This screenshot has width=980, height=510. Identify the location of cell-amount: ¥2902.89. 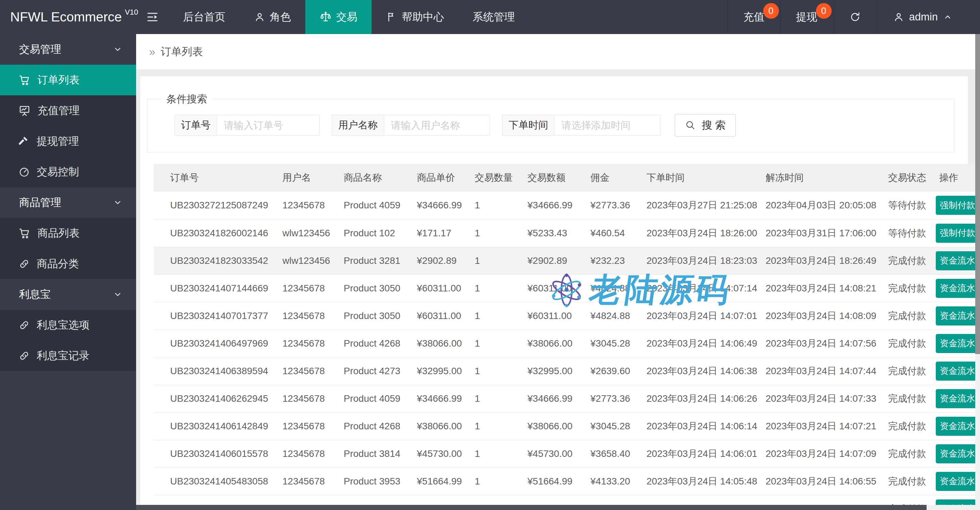
(559, 261).